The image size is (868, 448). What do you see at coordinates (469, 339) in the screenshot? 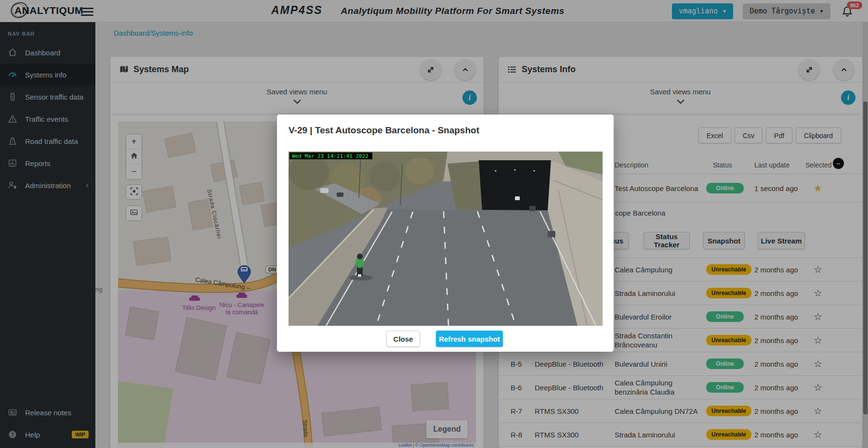
I see `refresh-snapshot-button: Refresh snapshot` at bounding box center [469, 339].